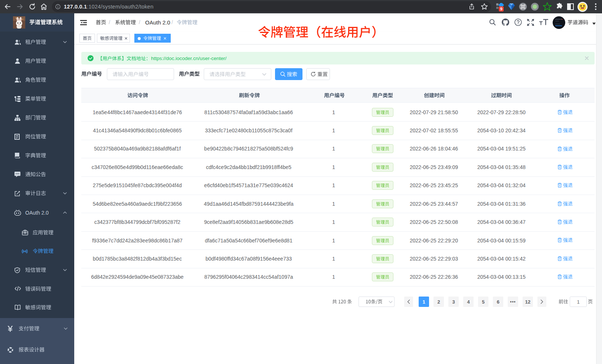 The height and width of the screenshot is (364, 602). I want to click on svg-text: 9, so click(501, 9).